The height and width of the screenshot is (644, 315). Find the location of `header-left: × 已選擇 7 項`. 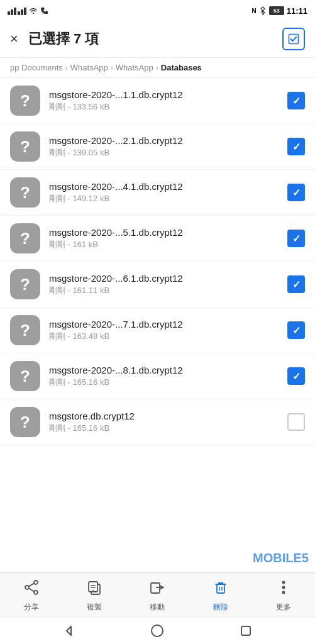

header-left: × 已選擇 7 項 is located at coordinates (54, 39).